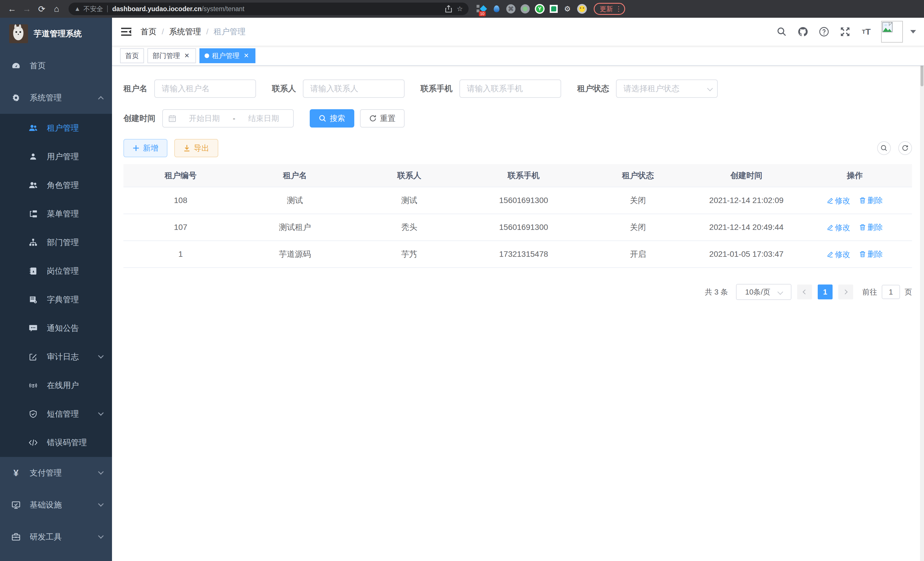 The height and width of the screenshot is (561, 924). I want to click on sidebar-item-audit-log: 审计日志, so click(56, 357).